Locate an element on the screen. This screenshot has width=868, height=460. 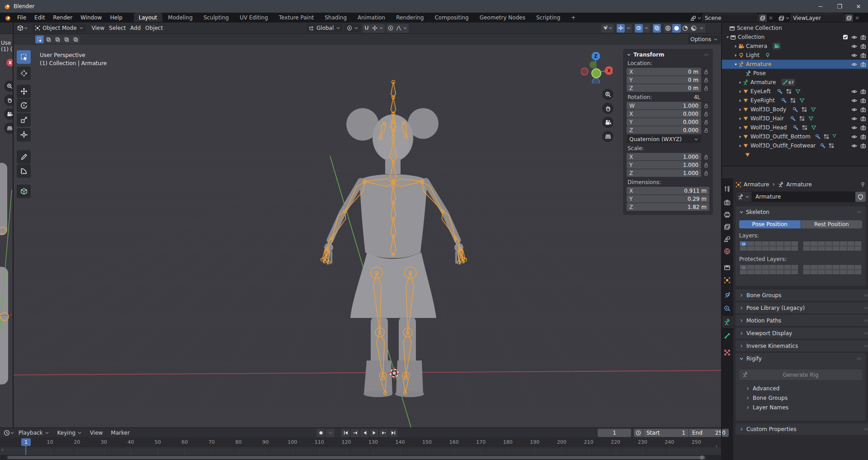
tool-cursor is located at coordinates (24, 73).